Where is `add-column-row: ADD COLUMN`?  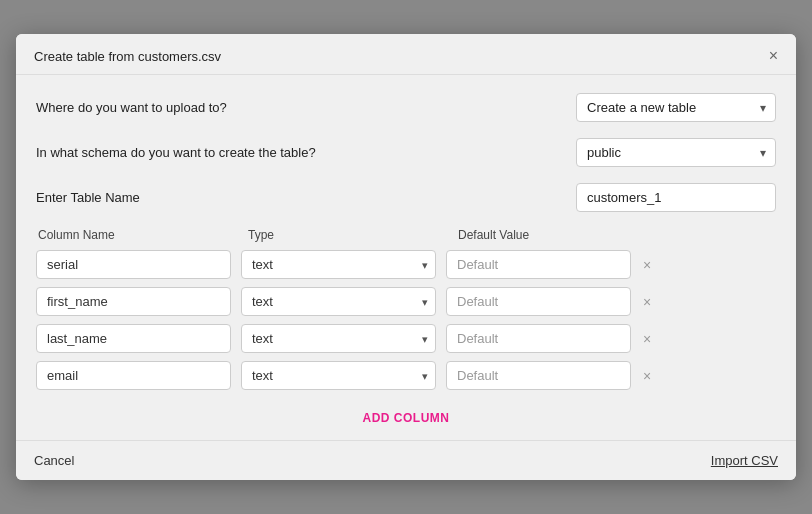
add-column-row: ADD COLUMN is located at coordinates (406, 414).